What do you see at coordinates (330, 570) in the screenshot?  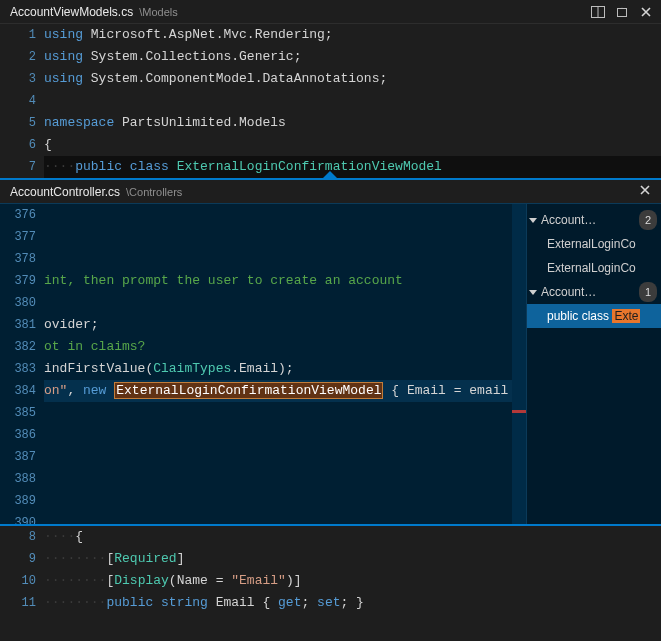 I see `bottom-editor: 891011 {[Required][Display(Name = "Email…` at bounding box center [330, 570].